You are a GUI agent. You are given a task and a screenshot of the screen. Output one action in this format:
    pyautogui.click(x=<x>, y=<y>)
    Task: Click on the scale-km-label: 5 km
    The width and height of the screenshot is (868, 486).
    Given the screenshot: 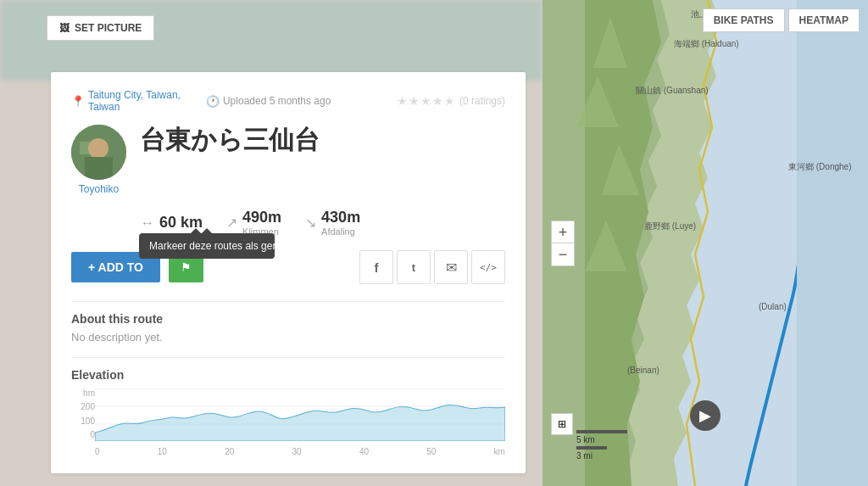 What is the action you would take?
    pyautogui.click(x=602, y=439)
    